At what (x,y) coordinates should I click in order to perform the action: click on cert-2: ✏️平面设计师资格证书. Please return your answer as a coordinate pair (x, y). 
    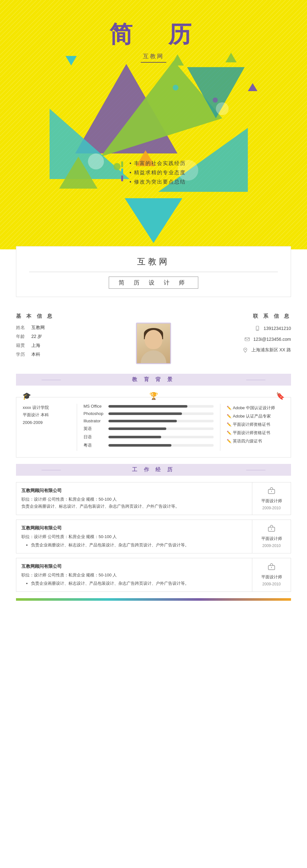
    Looking at the image, I should click on (255, 425).